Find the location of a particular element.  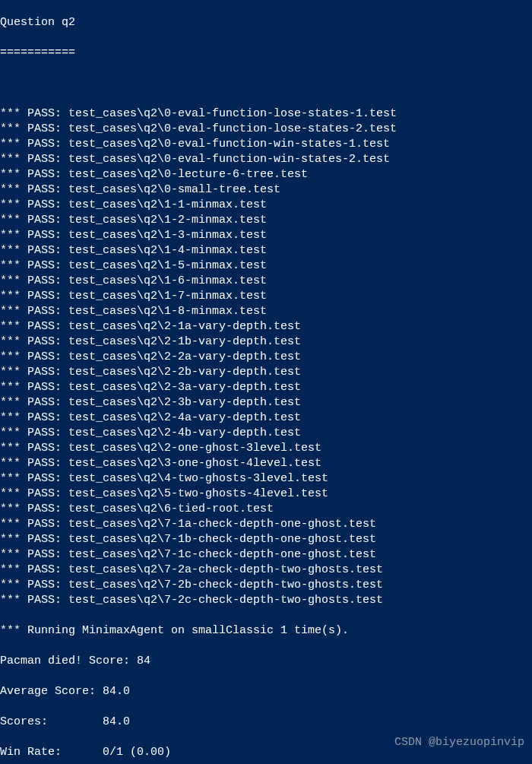

test-pass-line: *** PASS: test_cases\q2\7-1b-check-depth… is located at coordinates (266, 540).